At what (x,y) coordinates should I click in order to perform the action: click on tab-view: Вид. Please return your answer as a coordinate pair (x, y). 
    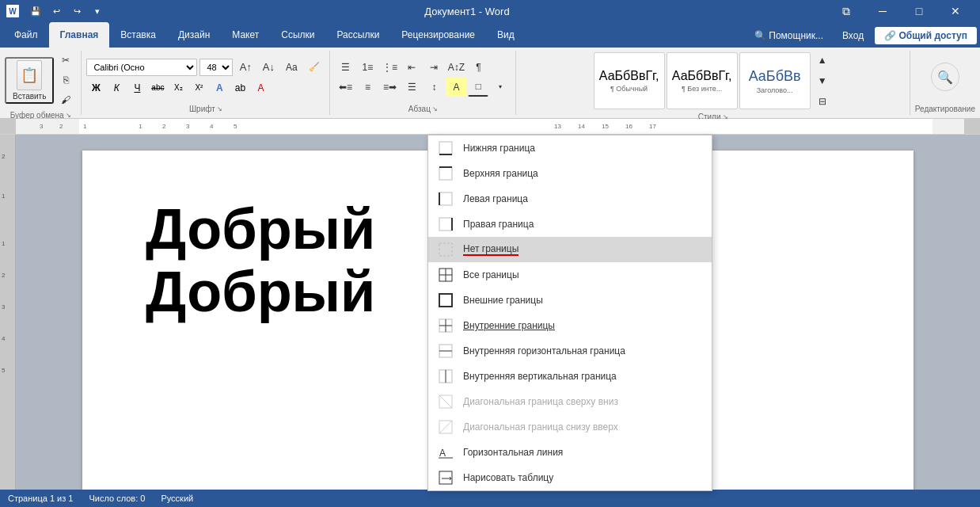
    Looking at the image, I should click on (506, 35).